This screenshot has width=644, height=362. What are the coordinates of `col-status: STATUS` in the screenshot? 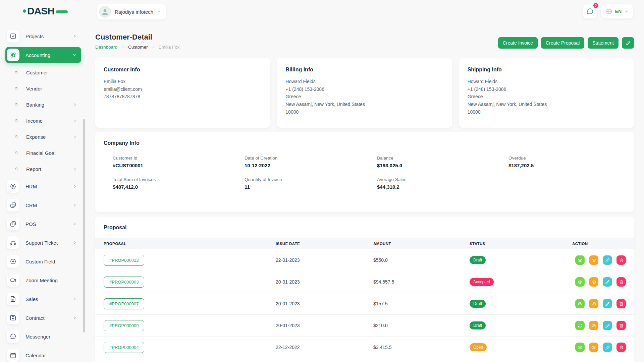 It's located at (521, 244).